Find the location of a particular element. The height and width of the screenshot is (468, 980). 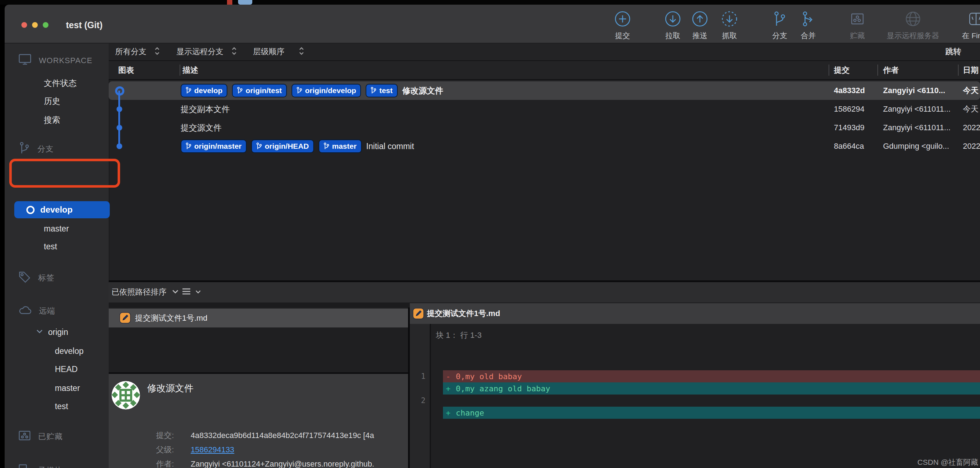

plus-circle-icon is located at coordinates (622, 20).